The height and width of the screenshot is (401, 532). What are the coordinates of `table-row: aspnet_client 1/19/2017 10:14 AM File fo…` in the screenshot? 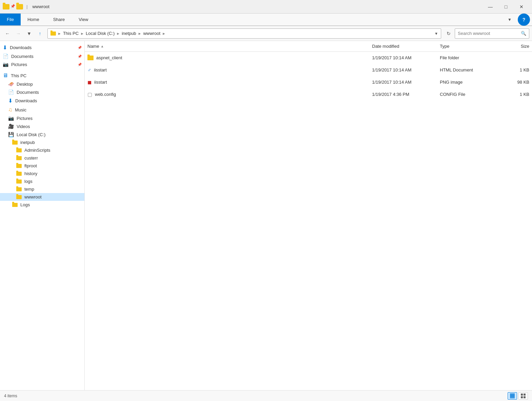 It's located at (308, 58).